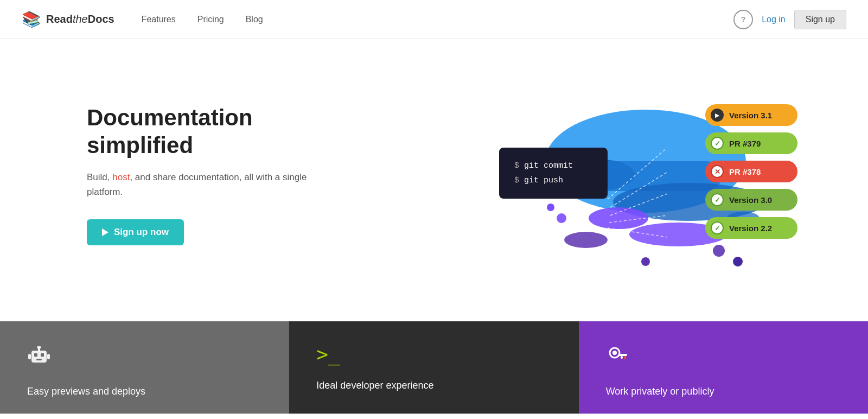 This screenshot has height=419, width=868. What do you see at coordinates (751, 115) in the screenshot?
I see `badge-label-v31: Version 3.1` at bounding box center [751, 115].